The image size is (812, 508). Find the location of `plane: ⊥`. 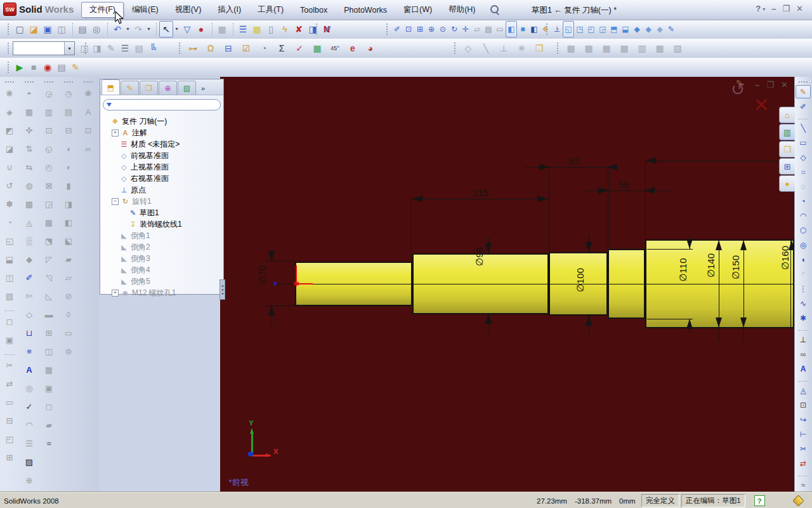

plane: ⊥ is located at coordinates (803, 339).